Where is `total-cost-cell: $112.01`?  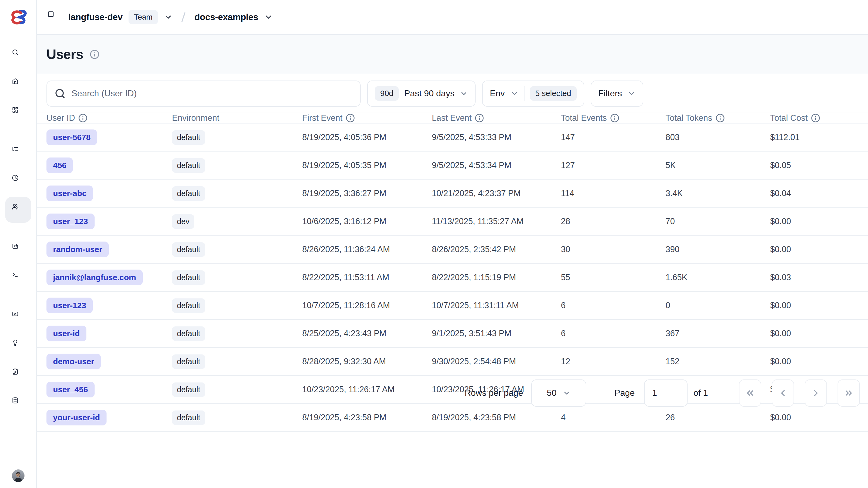
total-cost-cell: $112.01 is located at coordinates (814, 138).